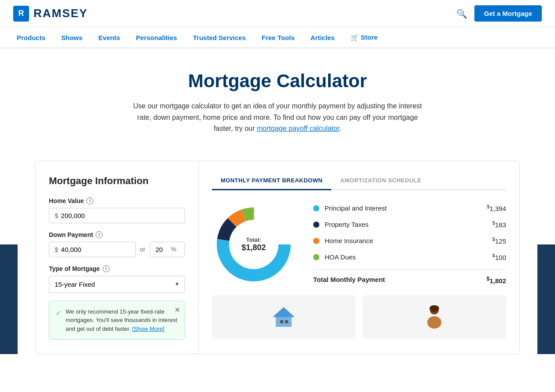  What do you see at coordinates (50, 14) in the screenshot?
I see `logo: R RAMSEY` at bounding box center [50, 14].